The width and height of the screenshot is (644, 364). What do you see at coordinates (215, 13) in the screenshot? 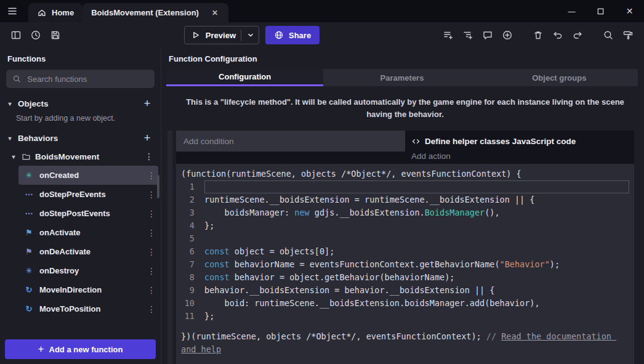
I see `close-tab-icon` at bounding box center [215, 13].